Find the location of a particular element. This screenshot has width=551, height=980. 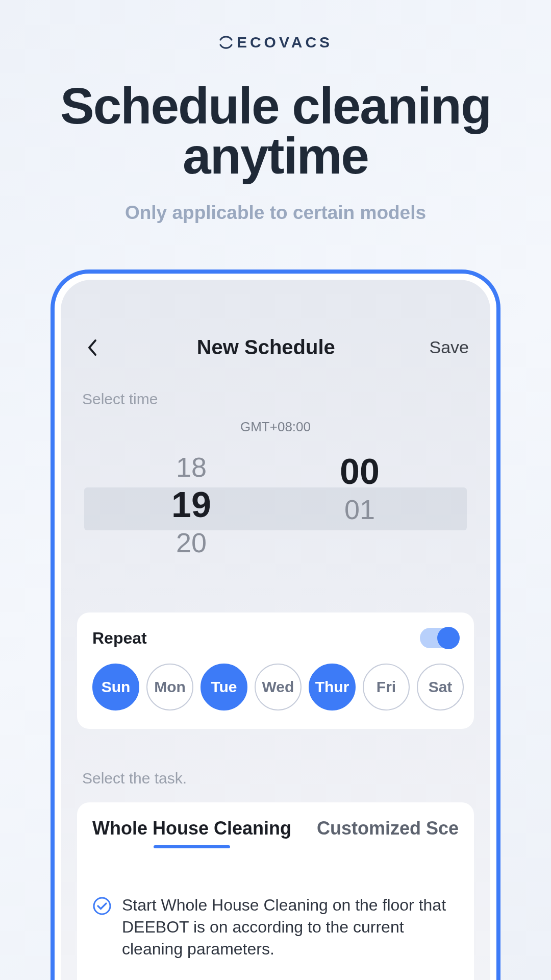

hour-next: 20 is located at coordinates (191, 543).